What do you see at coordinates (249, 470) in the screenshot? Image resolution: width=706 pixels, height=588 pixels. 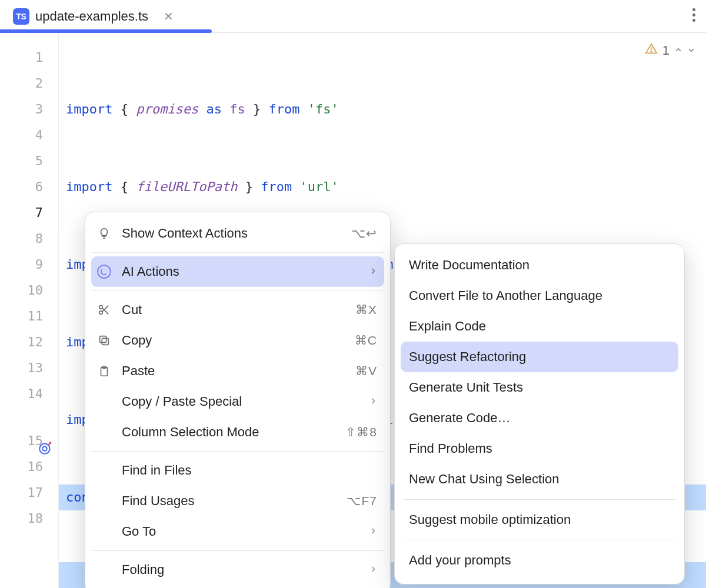 I see `menu-label: Find in Files` at bounding box center [249, 470].